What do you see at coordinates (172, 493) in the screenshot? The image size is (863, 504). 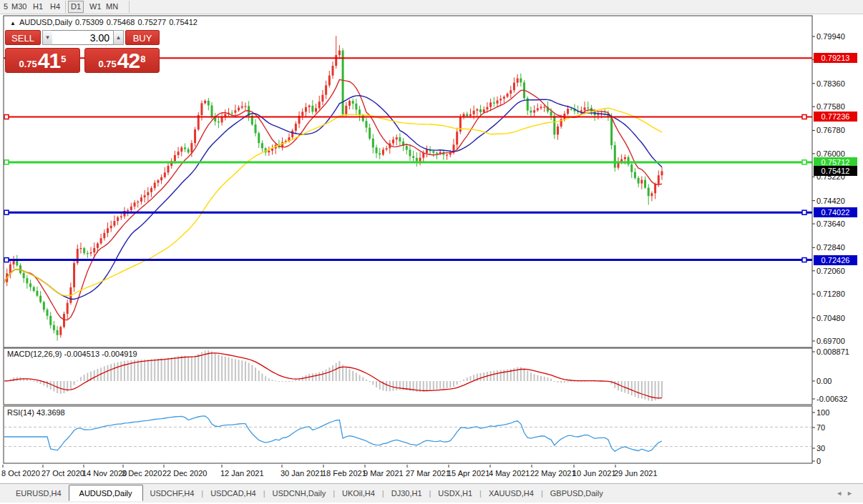 I see `chart-tab-usdchf-h4: USDCHF,H4` at bounding box center [172, 493].